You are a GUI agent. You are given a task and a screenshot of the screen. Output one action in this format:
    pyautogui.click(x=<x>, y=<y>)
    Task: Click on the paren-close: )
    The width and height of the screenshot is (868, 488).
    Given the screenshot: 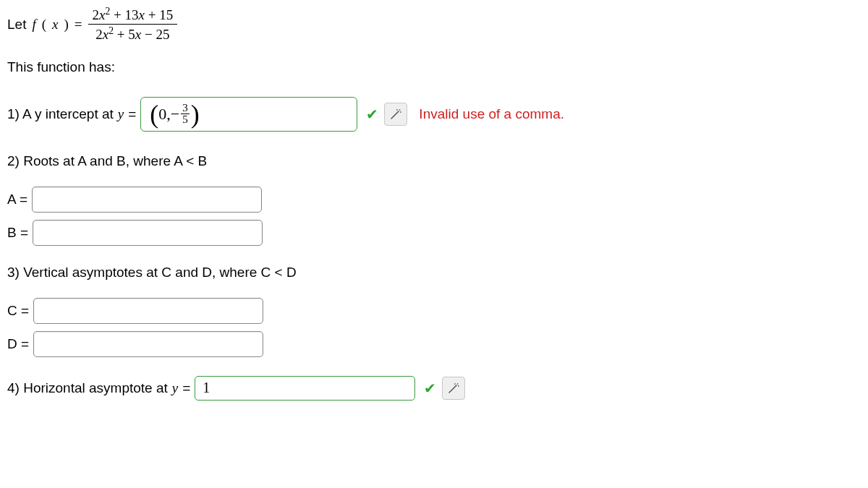 What is the action you would take?
    pyautogui.click(x=66, y=25)
    